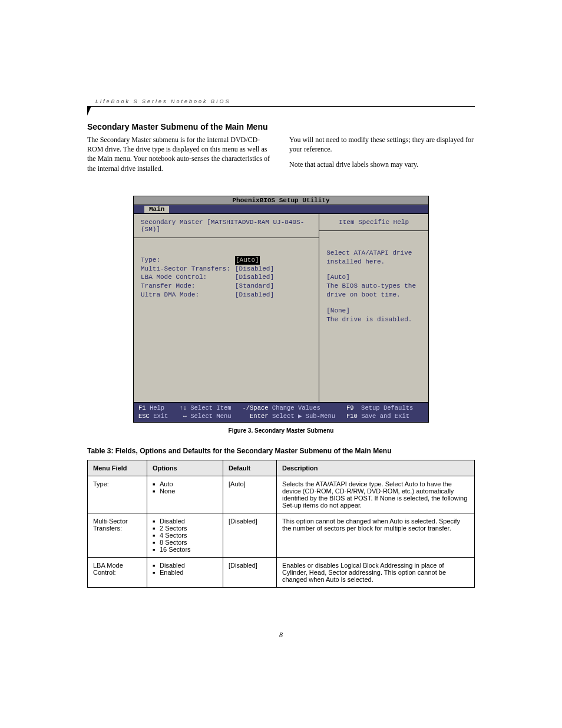  I want to click on cell-options: DisabledEnabled, so click(185, 573).